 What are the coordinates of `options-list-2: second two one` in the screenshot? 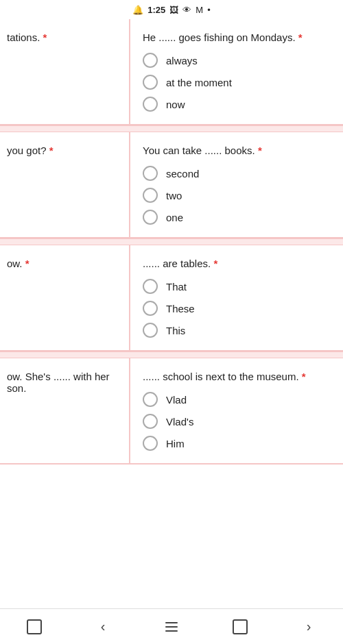 It's located at (239, 195).